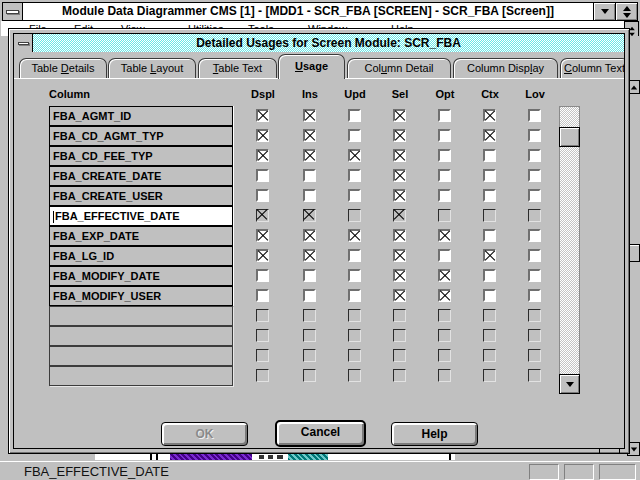 The width and height of the screenshot is (640, 480). I want to click on column-name-cell: FBA_LG_ID, so click(141, 256).